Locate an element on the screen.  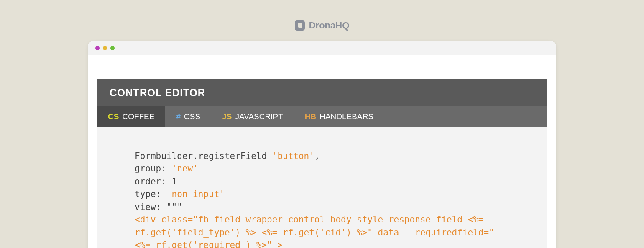
tab-prefix: # is located at coordinates (178, 117).